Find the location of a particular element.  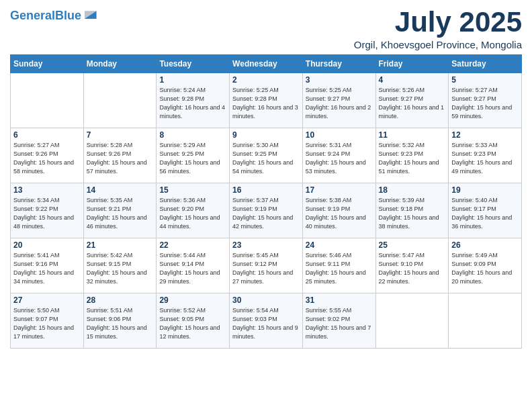

calendar-cell: 6Sunrise: 5:27 AMSunset: 9:26 PMDaylight… is located at coordinates (47, 156).